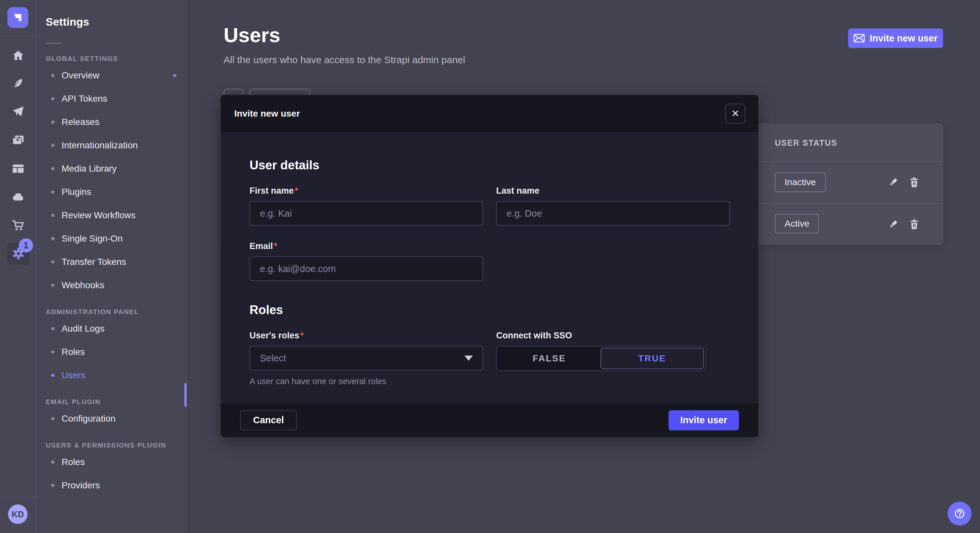  I want to click on page-subtitle: All the users who have access to the Str…, so click(344, 60).